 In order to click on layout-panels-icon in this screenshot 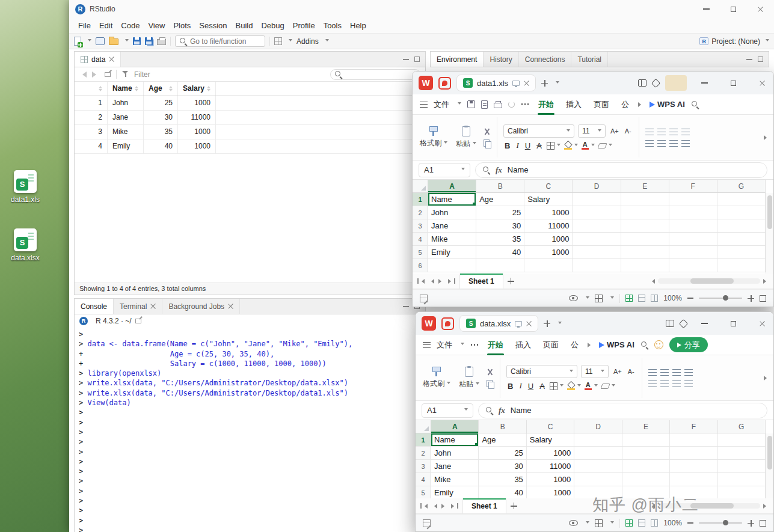, I will do `click(642, 83)`.